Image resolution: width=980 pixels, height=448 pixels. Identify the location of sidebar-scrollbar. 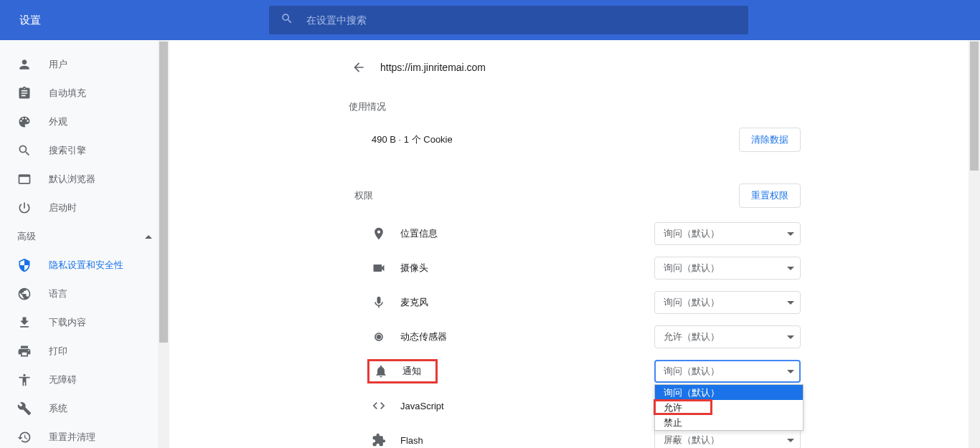
(164, 244).